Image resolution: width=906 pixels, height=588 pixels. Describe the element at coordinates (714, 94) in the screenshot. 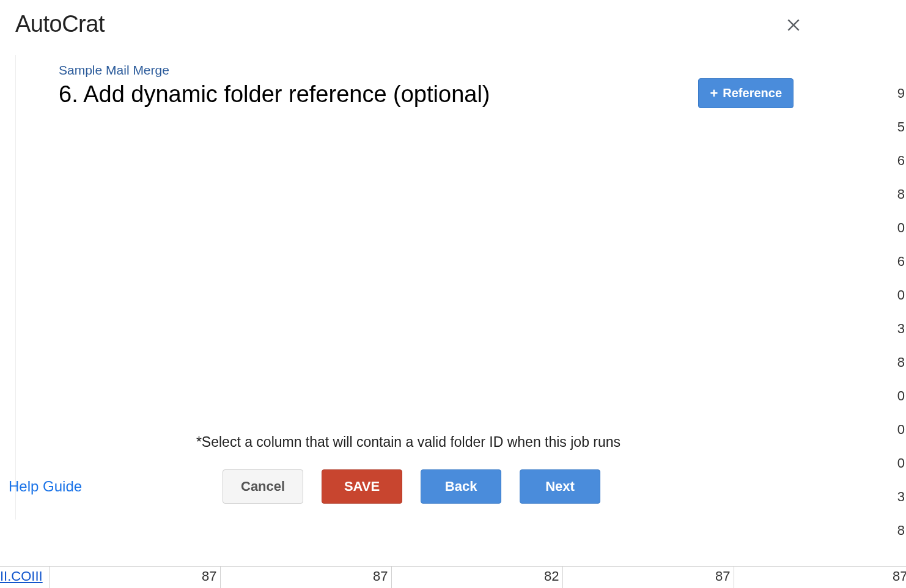

I see `plus-icon: +` at that location.